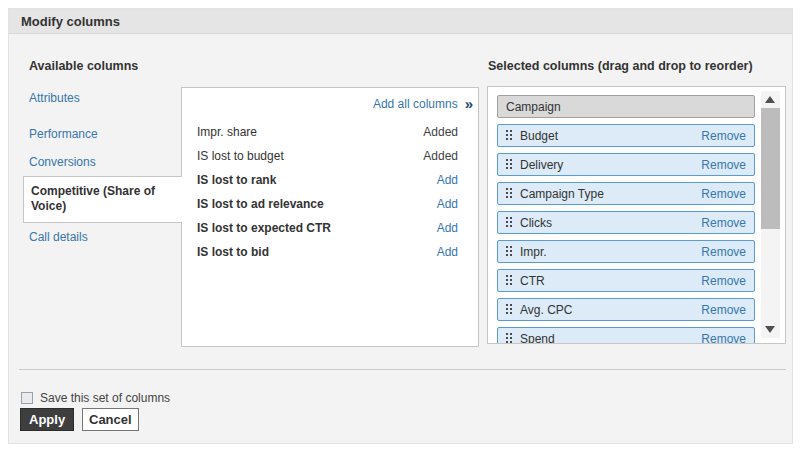  Describe the element at coordinates (330, 252) in the screenshot. I see `available-column-row: IS lost to bid Add` at that location.